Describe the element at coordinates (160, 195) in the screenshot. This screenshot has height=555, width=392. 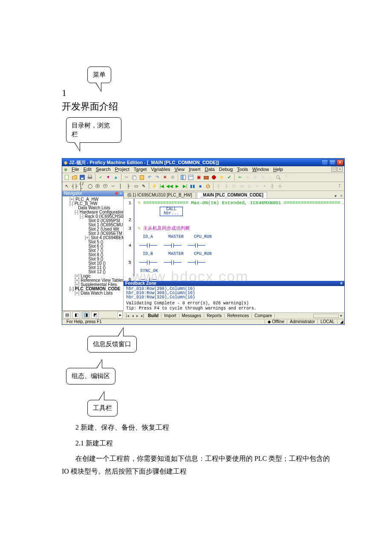
I see `tab-hardware: (0.1) IC695CMU310 [PLC_B_HW]` at that location.